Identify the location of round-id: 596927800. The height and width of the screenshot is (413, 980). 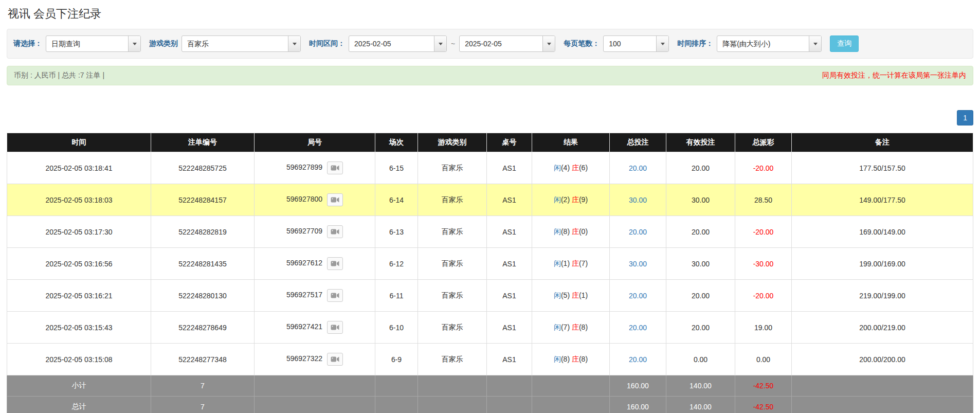
(304, 199).